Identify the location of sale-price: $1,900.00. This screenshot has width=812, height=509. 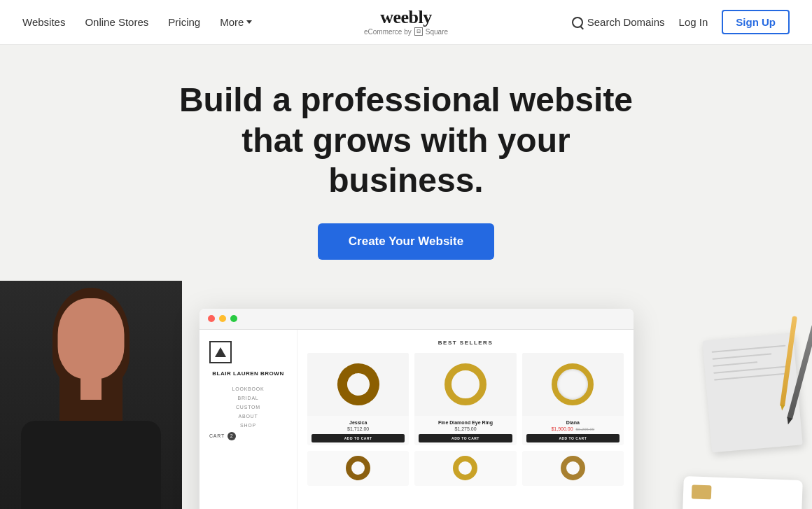
(561, 428).